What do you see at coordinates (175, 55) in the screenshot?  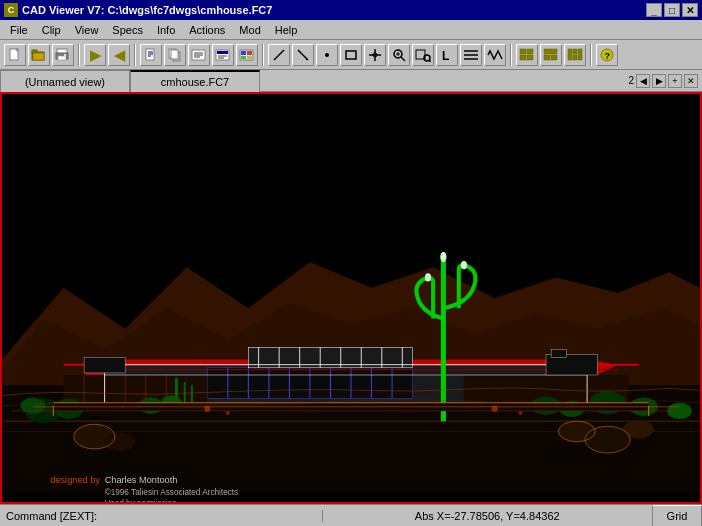 I see `doc2-icon` at bounding box center [175, 55].